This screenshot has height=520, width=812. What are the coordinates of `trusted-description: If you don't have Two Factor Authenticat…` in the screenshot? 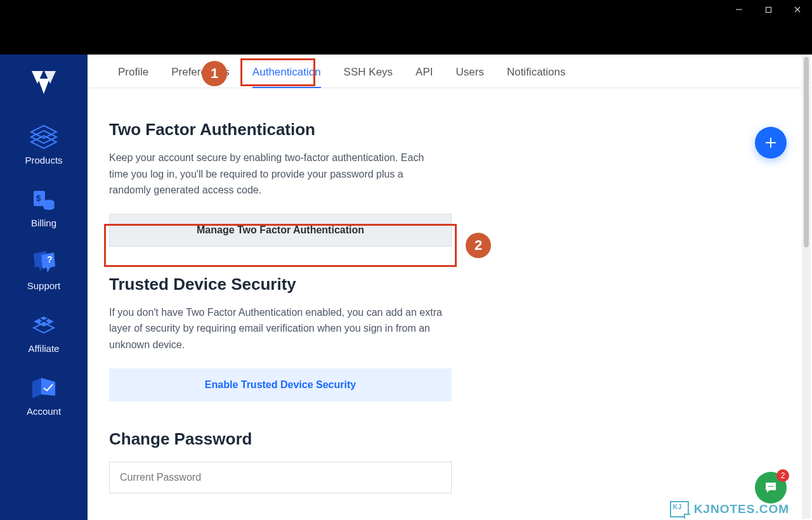 It's located at (277, 328).